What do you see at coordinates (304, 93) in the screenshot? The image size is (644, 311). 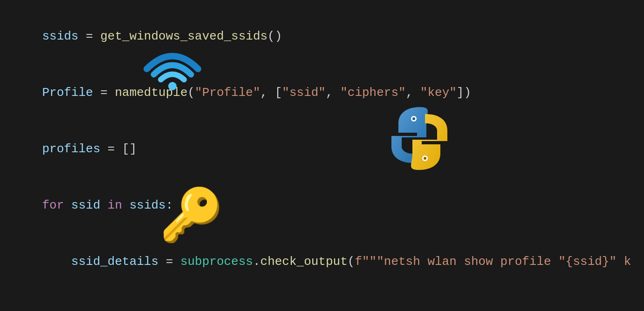 I see `token: "ssid"` at bounding box center [304, 93].